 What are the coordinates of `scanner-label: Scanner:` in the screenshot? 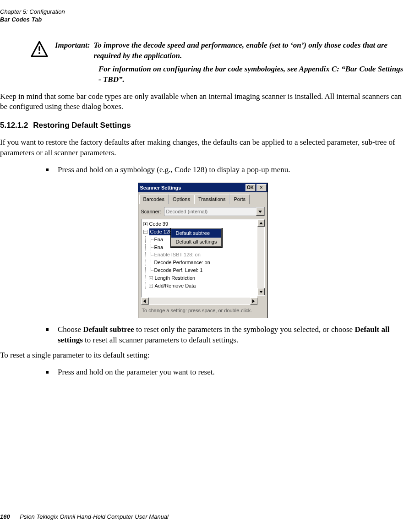 It's located at (151, 212).